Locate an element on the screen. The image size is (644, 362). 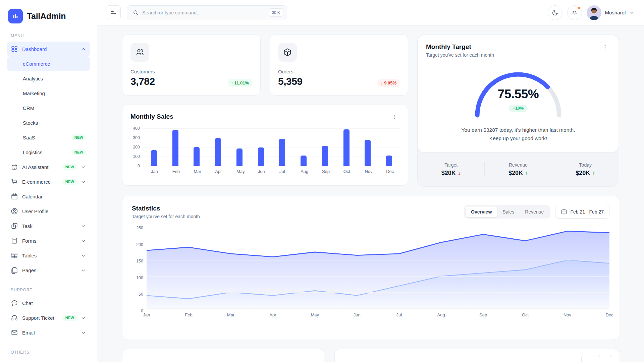
sidebar-item-pages: Pages is located at coordinates (48, 270).